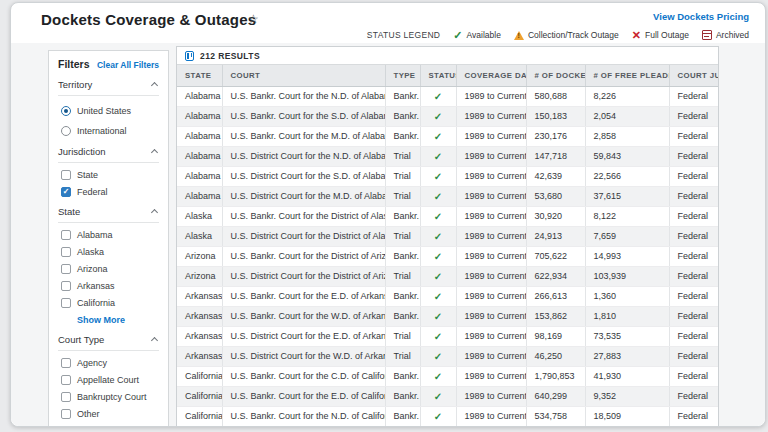 The image size is (768, 432). I want to click on column-header-of-free-pleadings: # OF FREE PLEADINGS, so click(627, 76).